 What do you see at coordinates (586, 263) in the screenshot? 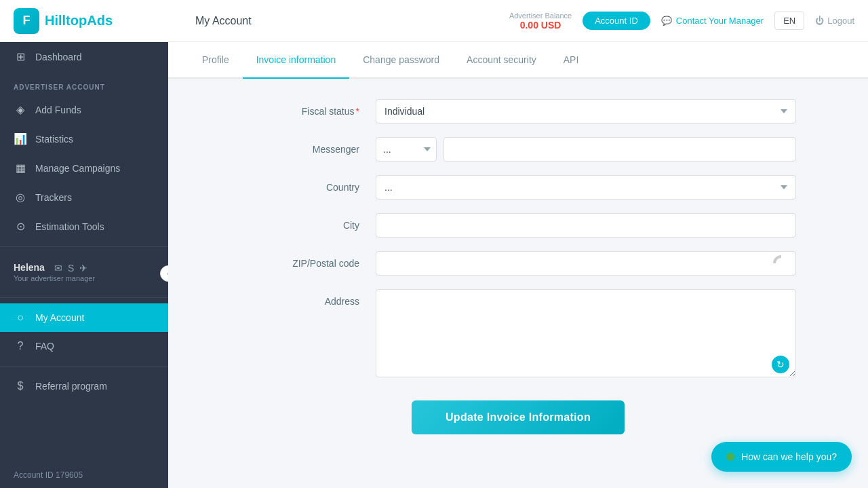
I see `zip-wrap` at bounding box center [586, 263].